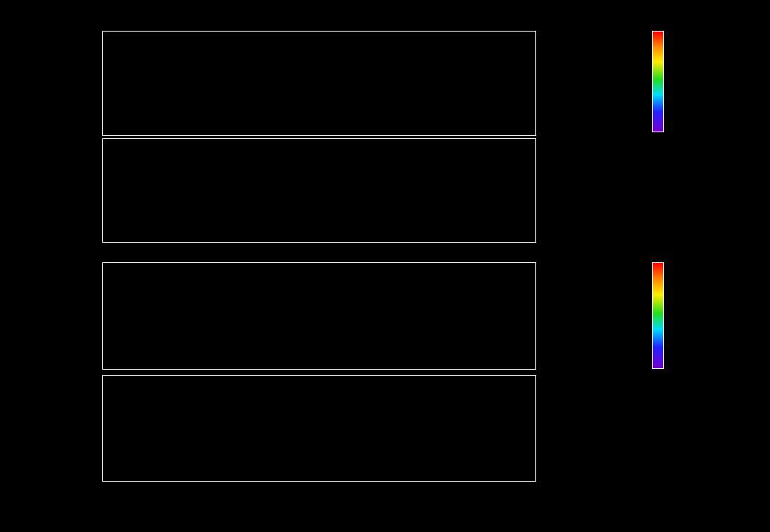 This screenshot has width=770, height=532. Describe the element at coordinates (319, 428) in the screenshot. I see `orbit-line-panel` at that location.